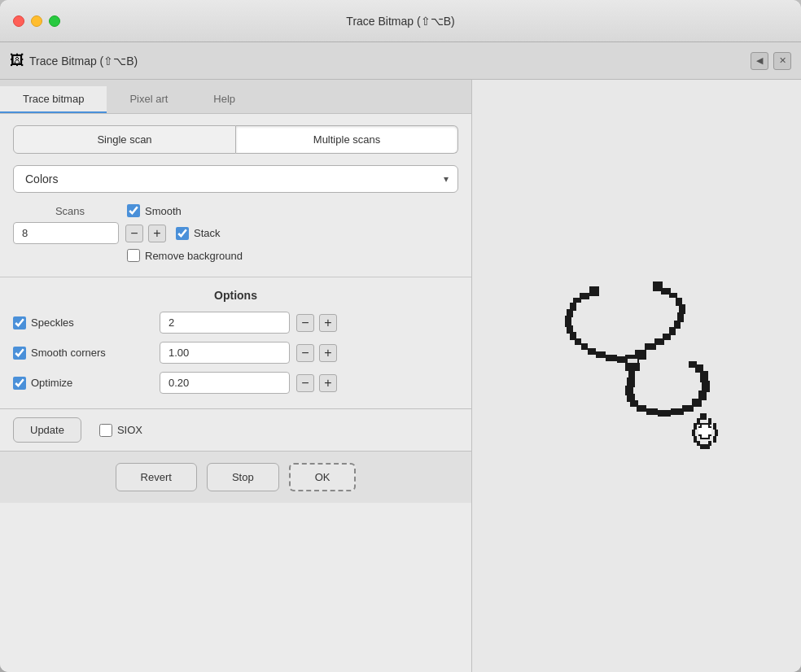 The height and width of the screenshot is (672, 801). Describe the element at coordinates (317, 353) in the screenshot. I see `smooth-corners-steppers: − +` at that location.